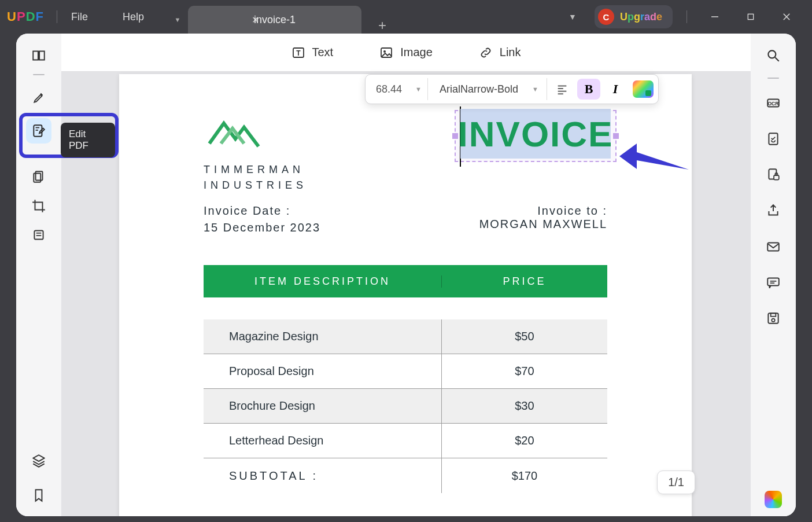 The width and height of the screenshot is (812, 522). Describe the element at coordinates (773, 139) in the screenshot. I see `convert-icon` at that location.